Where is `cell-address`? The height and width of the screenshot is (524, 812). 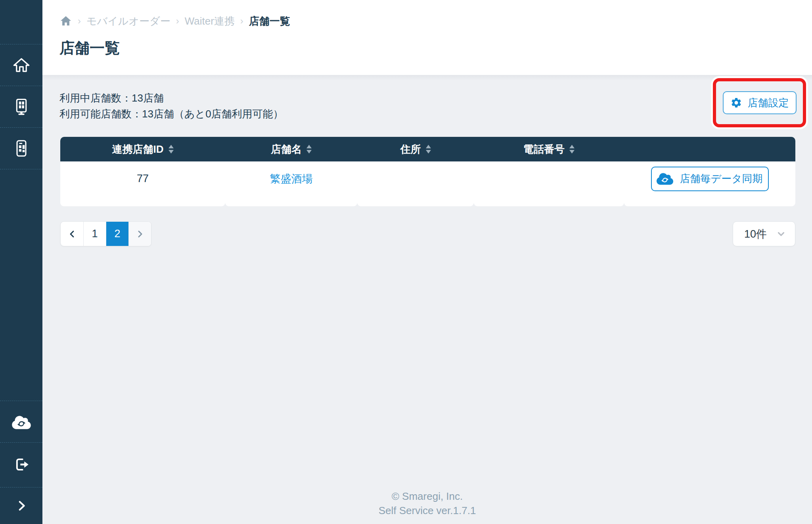
cell-address is located at coordinates (416, 184).